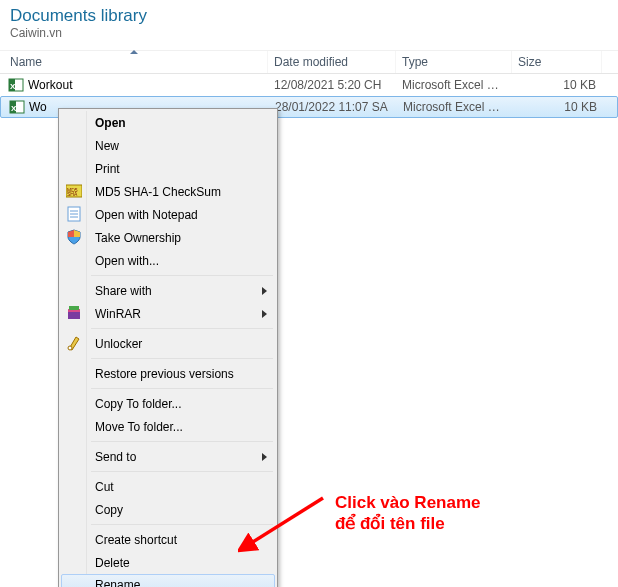 The height and width of the screenshot is (587, 618). I want to click on annotation-text: Click vào Rename để đổi tên file, so click(408, 514).